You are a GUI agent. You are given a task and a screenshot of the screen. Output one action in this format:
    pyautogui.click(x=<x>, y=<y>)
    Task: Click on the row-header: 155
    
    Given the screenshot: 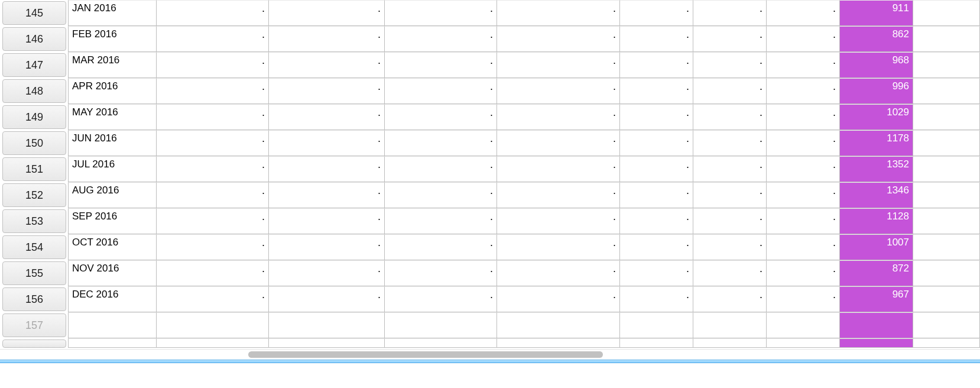 What is the action you would take?
    pyautogui.click(x=34, y=273)
    